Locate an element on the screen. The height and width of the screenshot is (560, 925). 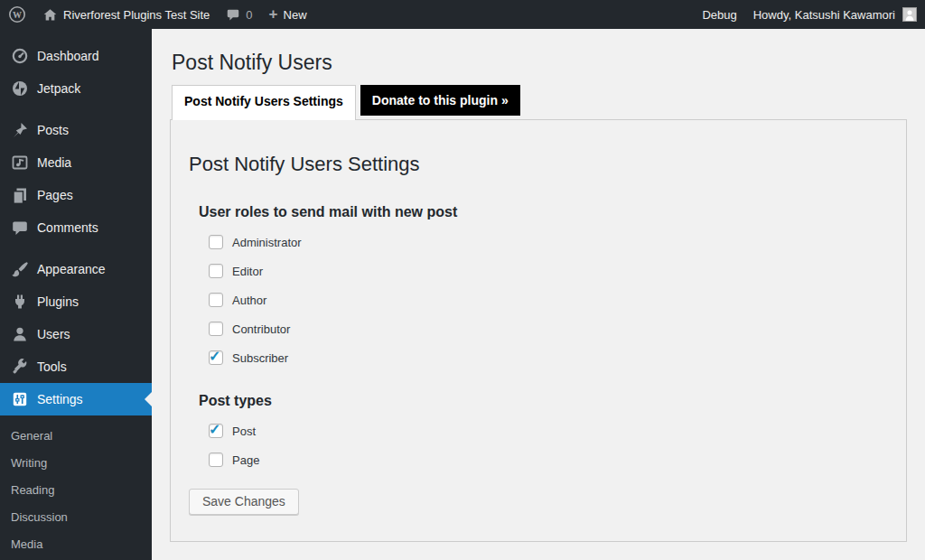
checkbox-label: Contributor is located at coordinates (261, 329).